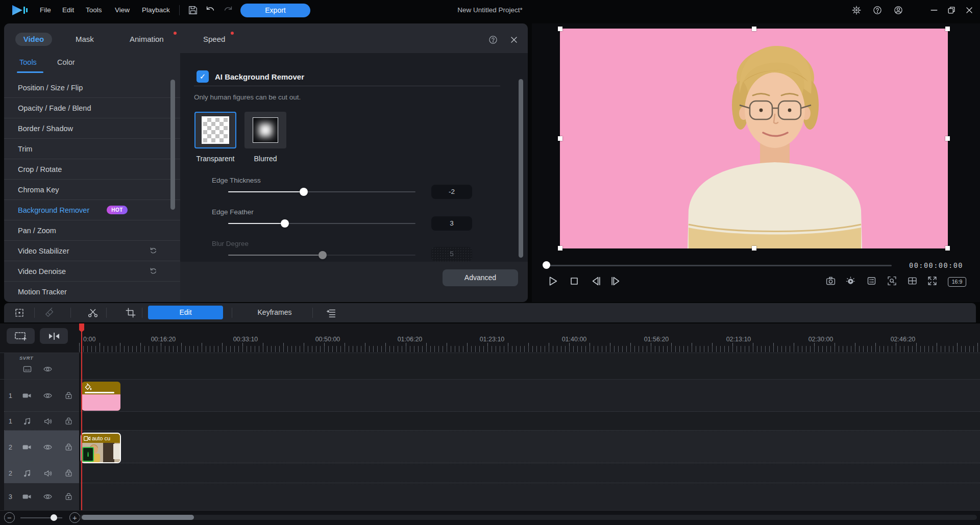 Image resolution: width=980 pixels, height=525 pixels. What do you see at coordinates (933, 281) in the screenshot?
I see `fullscreen-icon` at bounding box center [933, 281].